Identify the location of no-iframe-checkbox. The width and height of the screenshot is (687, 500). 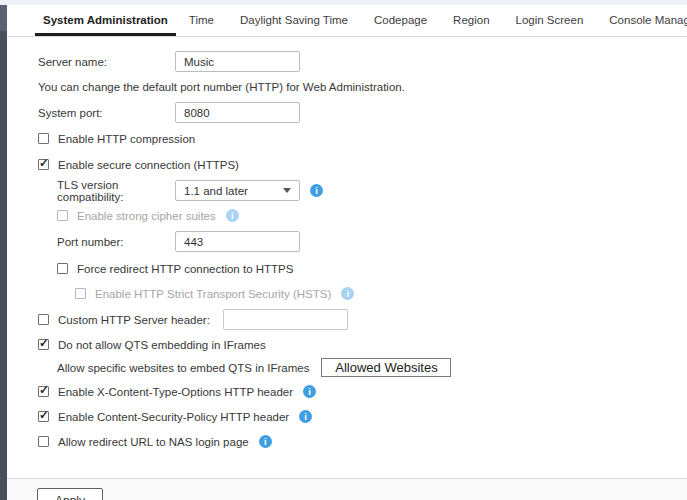
(44, 344).